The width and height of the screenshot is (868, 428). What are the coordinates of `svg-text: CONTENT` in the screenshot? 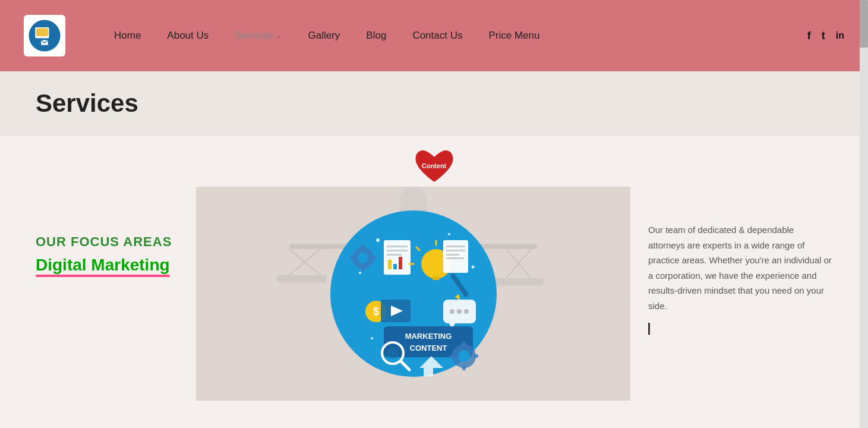 It's located at (428, 348).